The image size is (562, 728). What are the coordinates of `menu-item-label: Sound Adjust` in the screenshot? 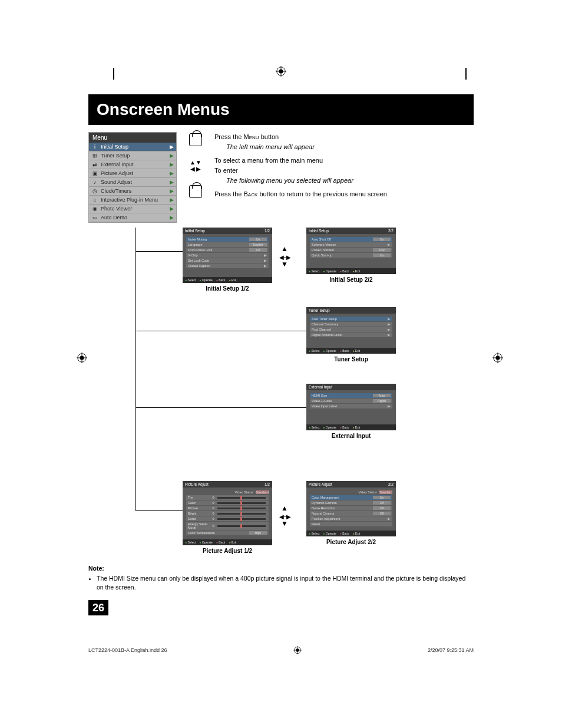 It's located at (134, 182).